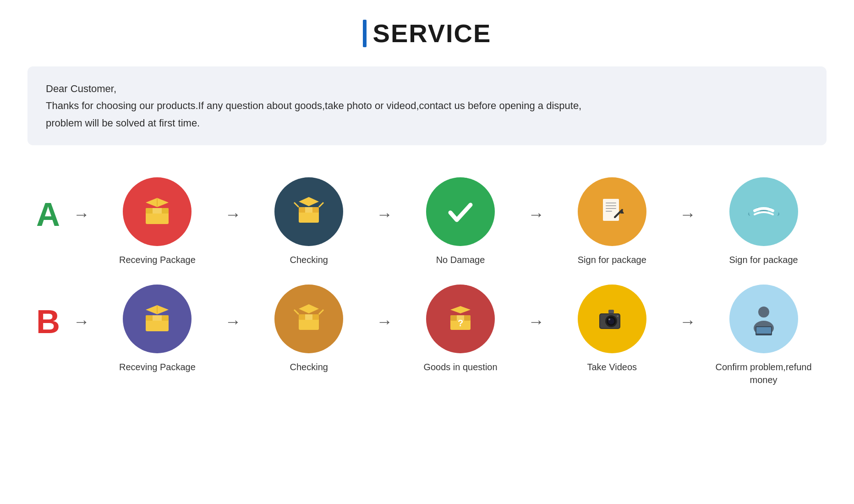  Describe the element at coordinates (460, 367) in the screenshot. I see `step-b-question-label: Goods in question` at that location.